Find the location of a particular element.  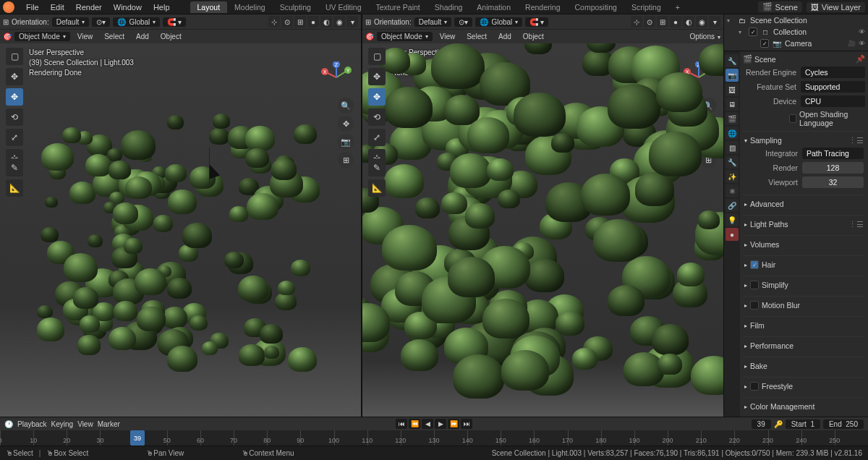

render-samples-input: 128 is located at coordinates (833, 168).